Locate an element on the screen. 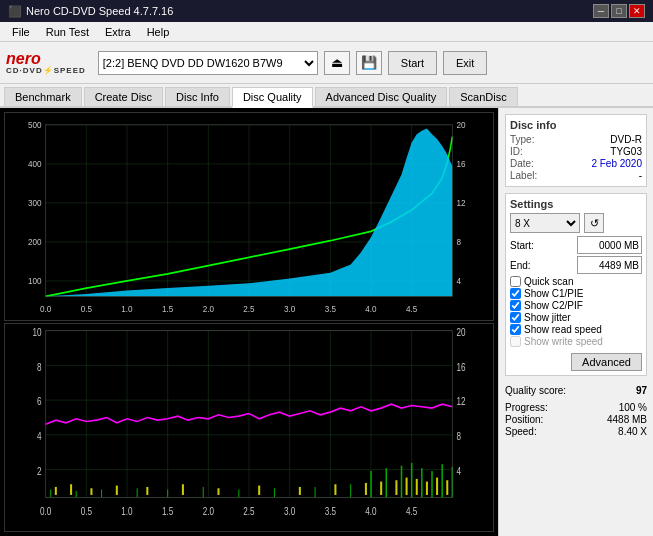 This screenshot has width=653, height=536. show-read-speed-checkbox is located at coordinates (516, 330).